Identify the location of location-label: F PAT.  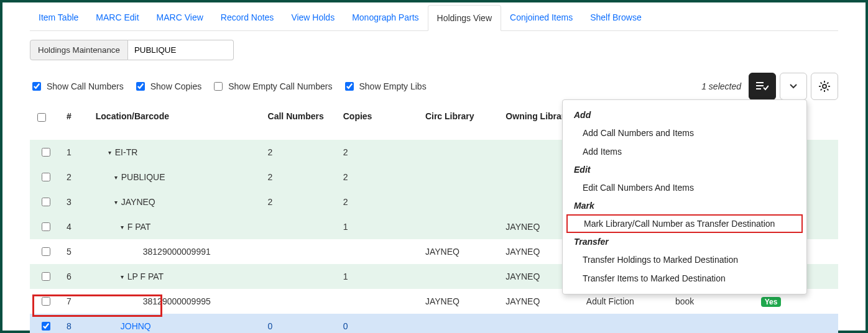
(139, 227).